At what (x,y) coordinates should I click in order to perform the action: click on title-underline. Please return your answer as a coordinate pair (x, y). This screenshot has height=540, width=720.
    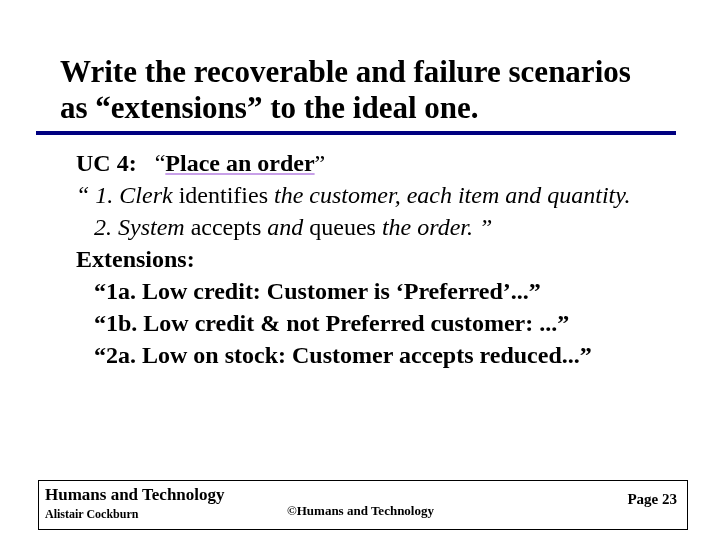
    Looking at the image, I should click on (356, 133).